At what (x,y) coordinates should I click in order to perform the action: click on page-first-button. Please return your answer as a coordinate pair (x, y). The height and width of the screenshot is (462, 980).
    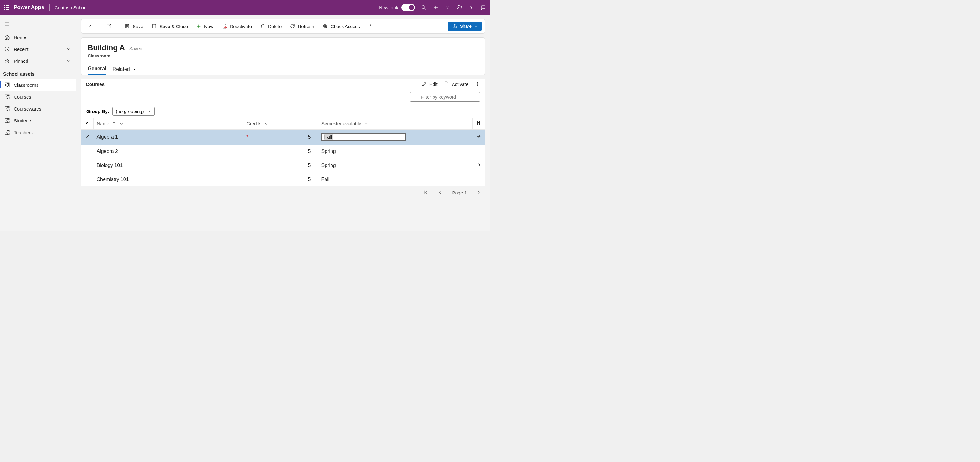
    Looking at the image, I should click on (426, 193).